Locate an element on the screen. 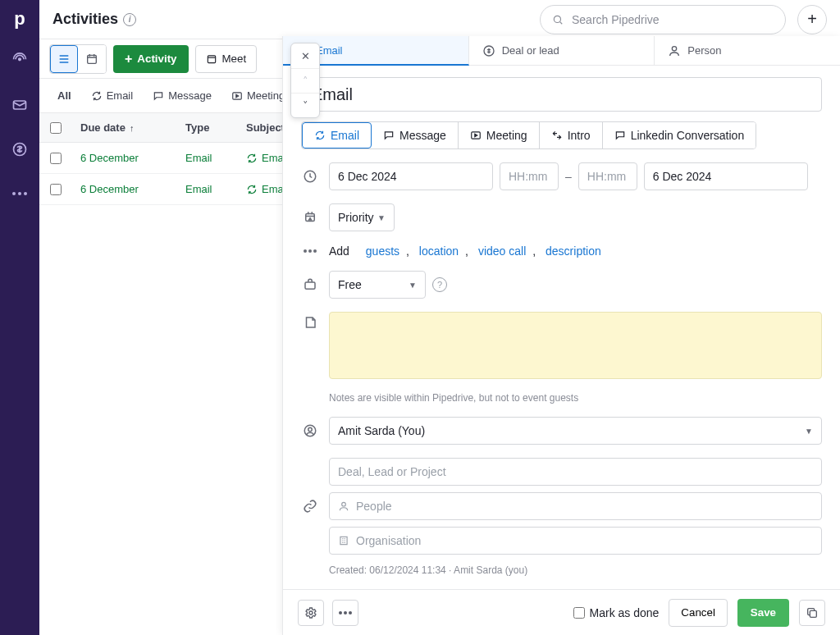  building-icon is located at coordinates (344, 541).